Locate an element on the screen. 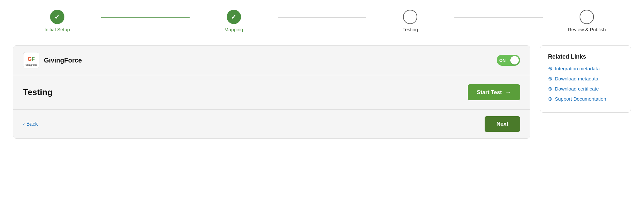 This screenshot has width=644, height=224. step-circle-testing is located at coordinates (410, 17).